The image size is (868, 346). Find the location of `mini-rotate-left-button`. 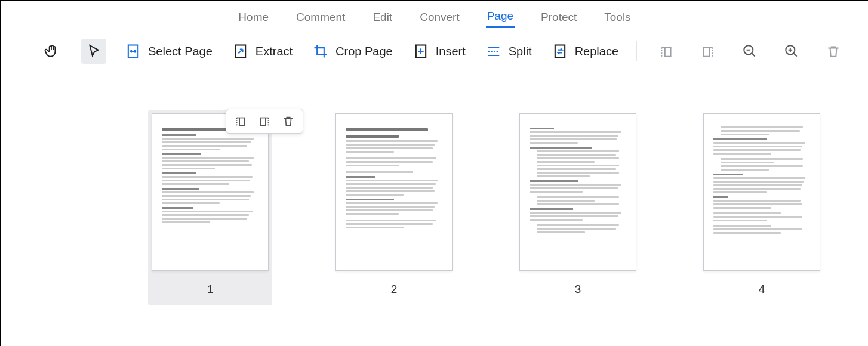

mini-rotate-left-button is located at coordinates (241, 121).